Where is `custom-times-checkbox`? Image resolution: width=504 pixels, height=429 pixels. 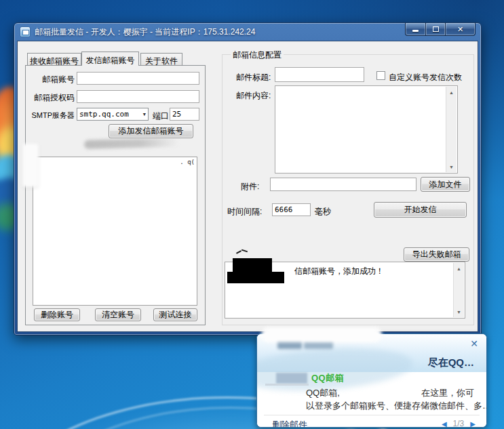 custom-times-checkbox is located at coordinates (381, 76).